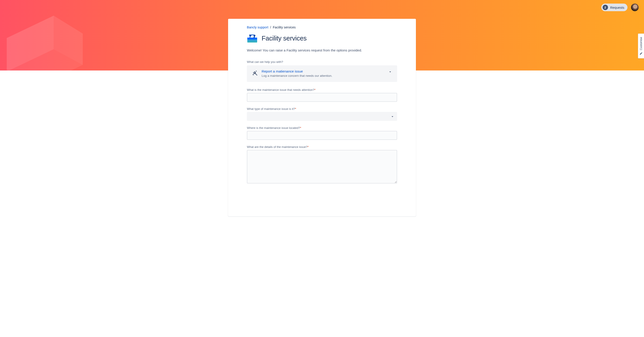 The width and height of the screenshot is (644, 337). What do you see at coordinates (284, 27) in the screenshot?
I see `breadcrumb-current: Facility services` at bounding box center [284, 27].